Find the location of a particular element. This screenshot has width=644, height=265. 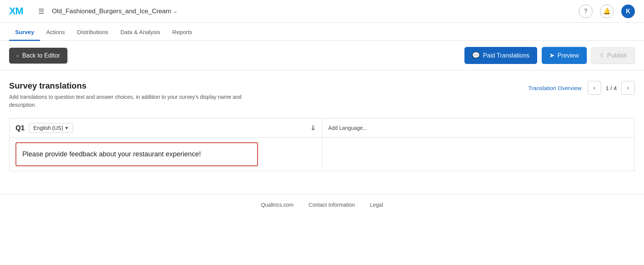

publish-label: Publish is located at coordinates (617, 56).